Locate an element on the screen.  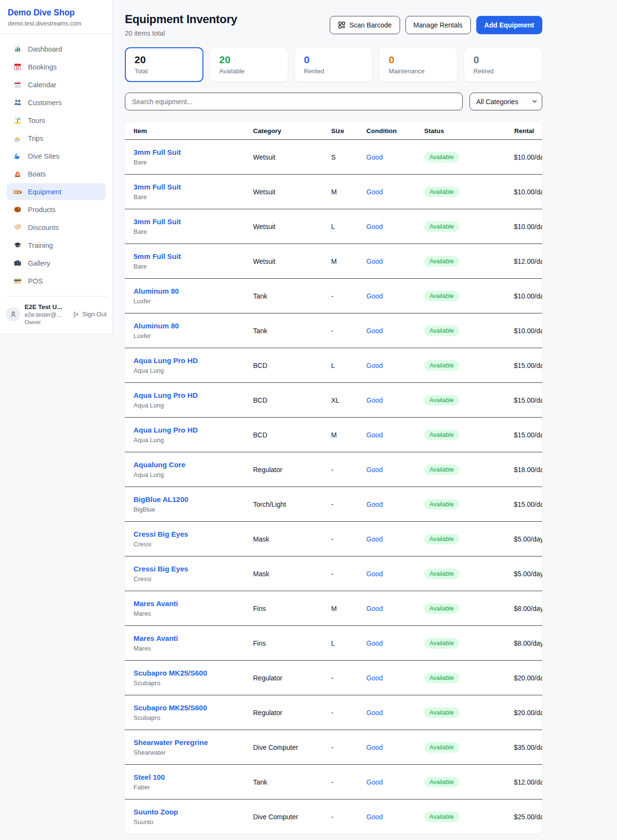
sidebar-item-equipment: Equipment is located at coordinates (56, 192).